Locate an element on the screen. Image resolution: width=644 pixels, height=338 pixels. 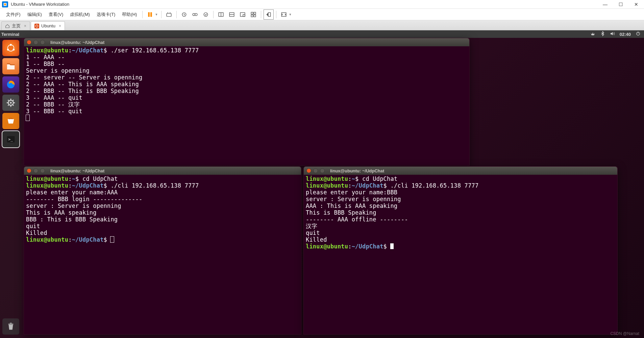
panel-app-title: Terminal is located at coordinates (9, 34).